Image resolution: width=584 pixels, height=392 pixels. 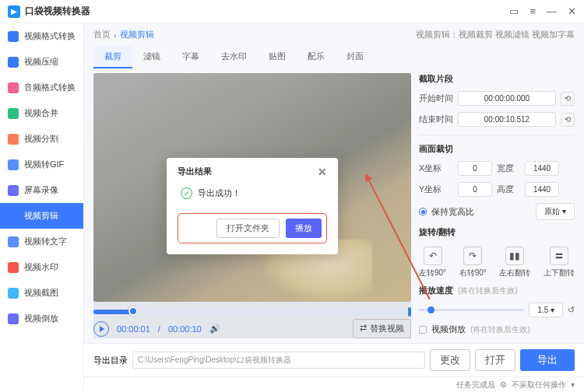 What do you see at coordinates (473, 256) in the screenshot?
I see `rotate-icon: ↷` at bounding box center [473, 256].